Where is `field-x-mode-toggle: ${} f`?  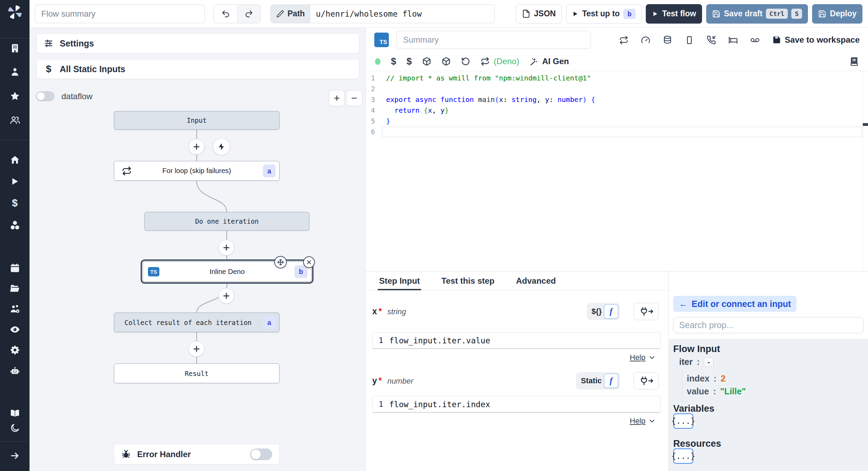
field-x-mode-toggle: ${} f is located at coordinates (603, 311).